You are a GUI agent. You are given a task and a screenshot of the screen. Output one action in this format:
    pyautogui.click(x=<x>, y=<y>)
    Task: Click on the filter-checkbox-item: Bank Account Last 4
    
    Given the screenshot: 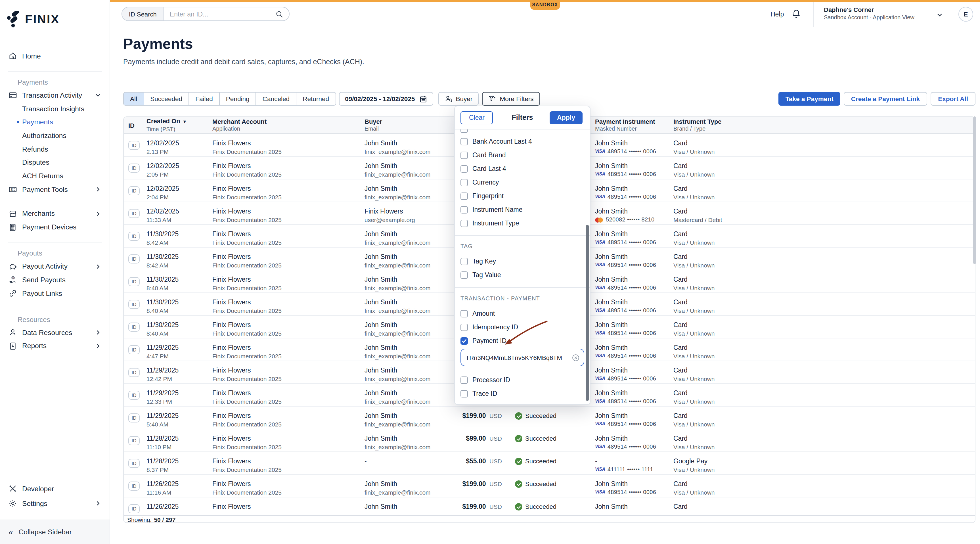 What is the action you would take?
    pyautogui.click(x=522, y=142)
    